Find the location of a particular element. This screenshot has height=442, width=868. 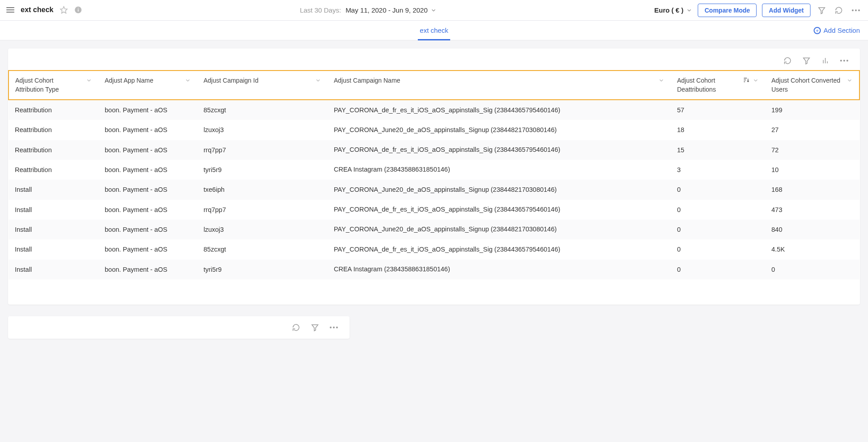

column-header: Adjust App Name is located at coordinates (148, 85).